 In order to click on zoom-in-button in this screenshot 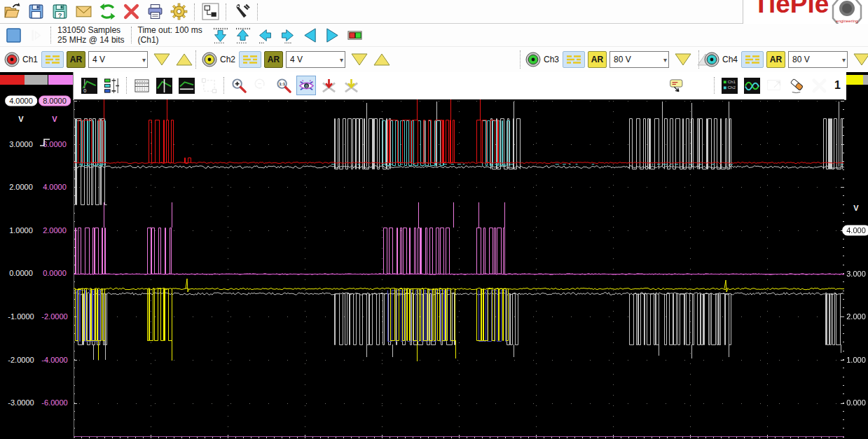, I will do `click(239, 85)`.